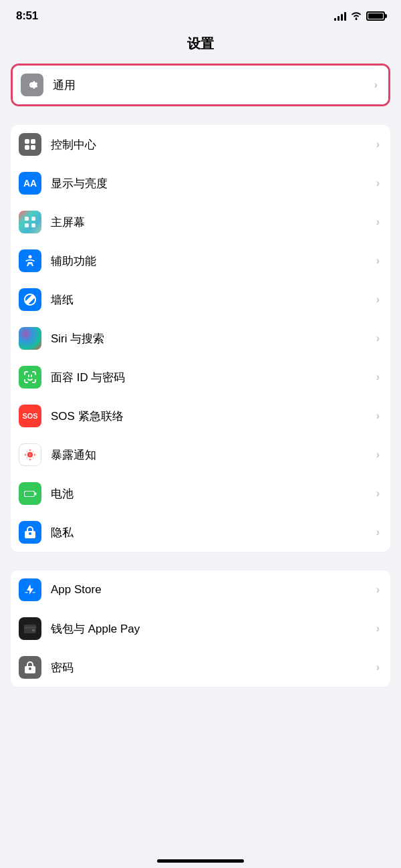  I want to click on wallpaper-label: 墙纸, so click(214, 300).